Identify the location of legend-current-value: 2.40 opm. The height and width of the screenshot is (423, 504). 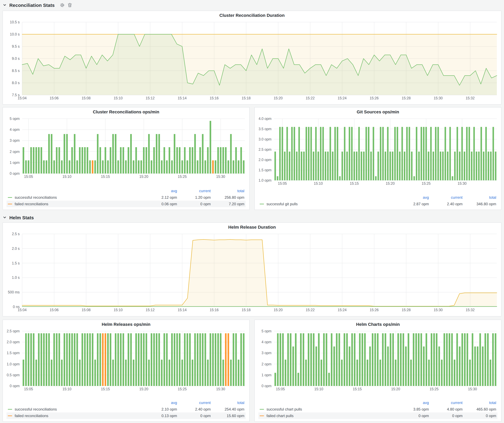
(446, 204).